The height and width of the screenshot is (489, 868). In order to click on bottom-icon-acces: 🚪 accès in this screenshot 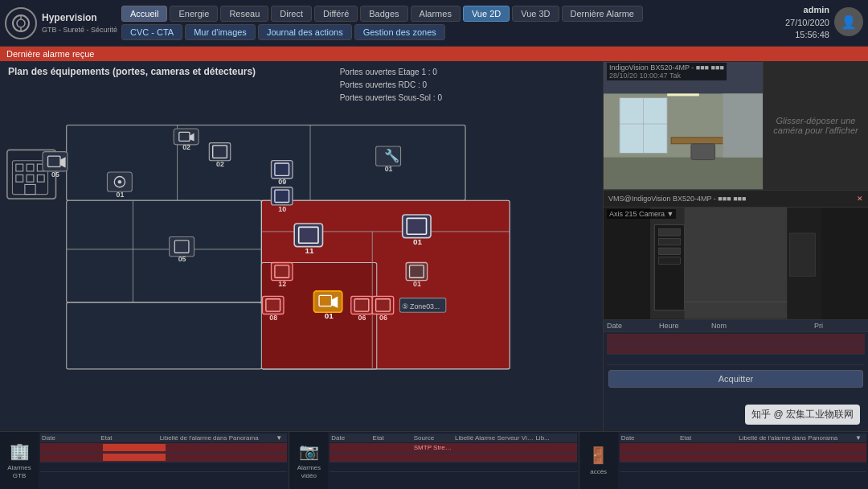, I will do `click(599, 460)`.